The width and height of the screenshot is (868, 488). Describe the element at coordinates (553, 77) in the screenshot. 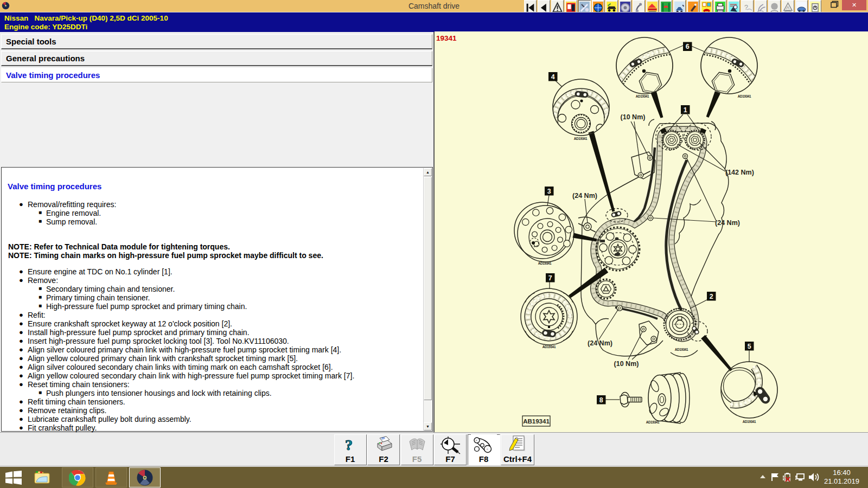

I see `svg-text: 4` at that location.